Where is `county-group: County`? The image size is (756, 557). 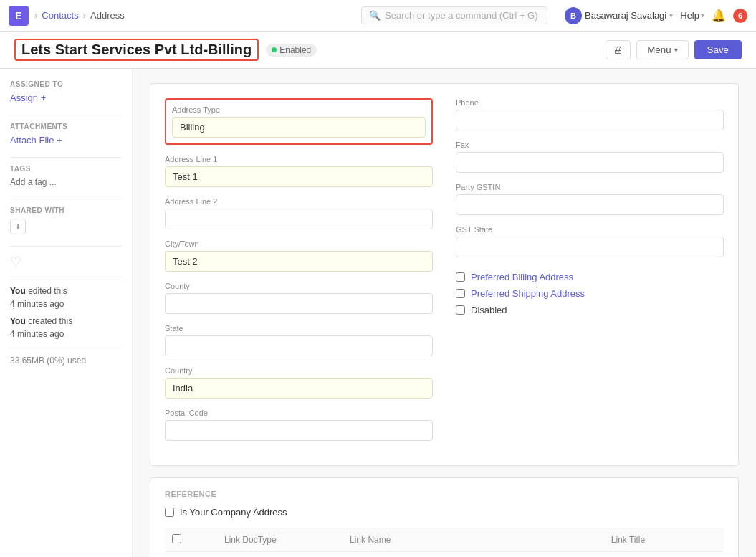 county-group: County is located at coordinates (299, 298).